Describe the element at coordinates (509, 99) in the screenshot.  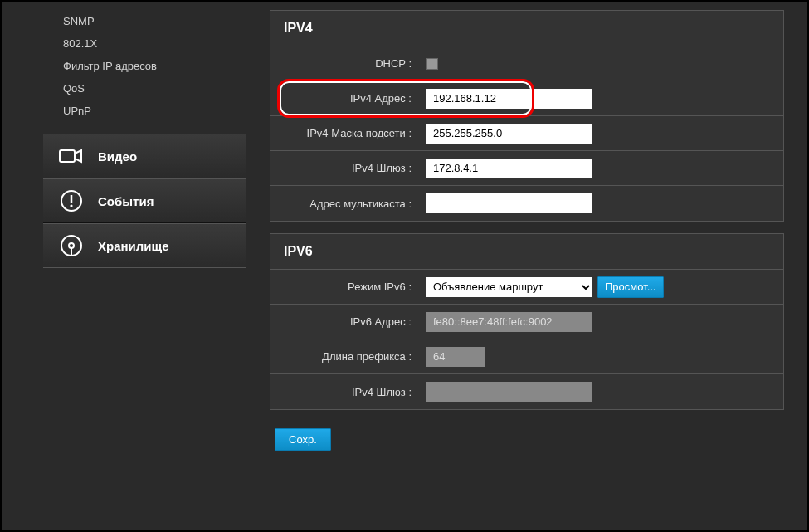
I see `ipv4-addr-input` at that location.